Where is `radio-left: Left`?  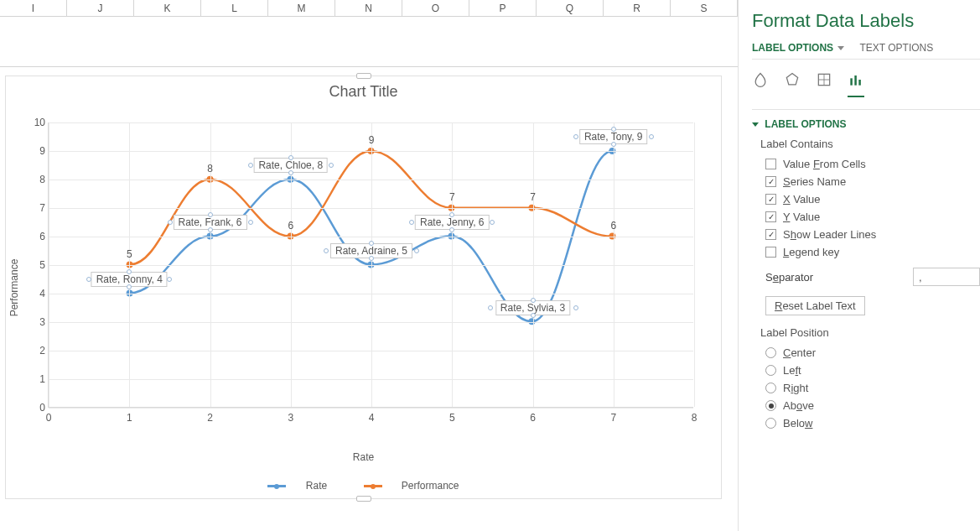 radio-left: Left is located at coordinates (866, 371).